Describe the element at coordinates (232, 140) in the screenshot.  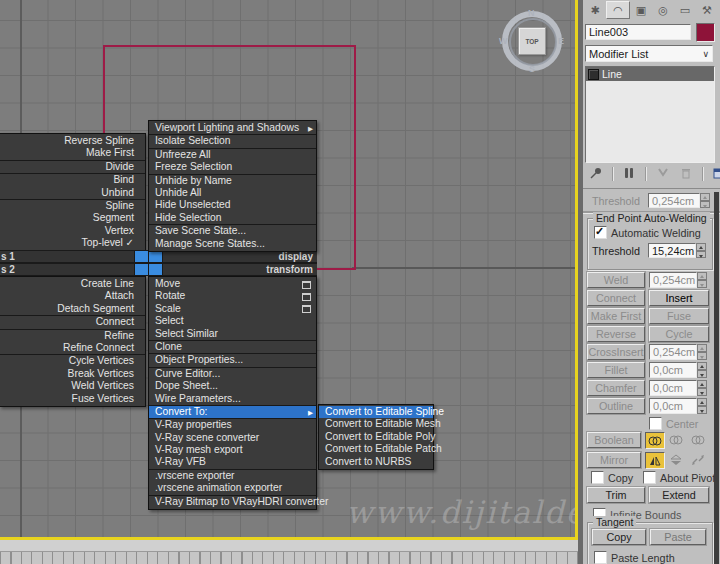
I see `menu-item-isolate-selection: Isolate Selection` at that location.